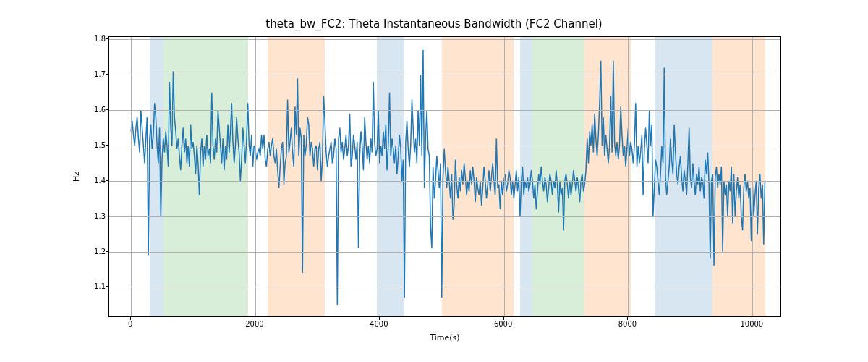 The width and height of the screenshot is (868, 362). What do you see at coordinates (91, 110) in the screenshot?
I see `y-tick-label: 1.6` at bounding box center [91, 110].